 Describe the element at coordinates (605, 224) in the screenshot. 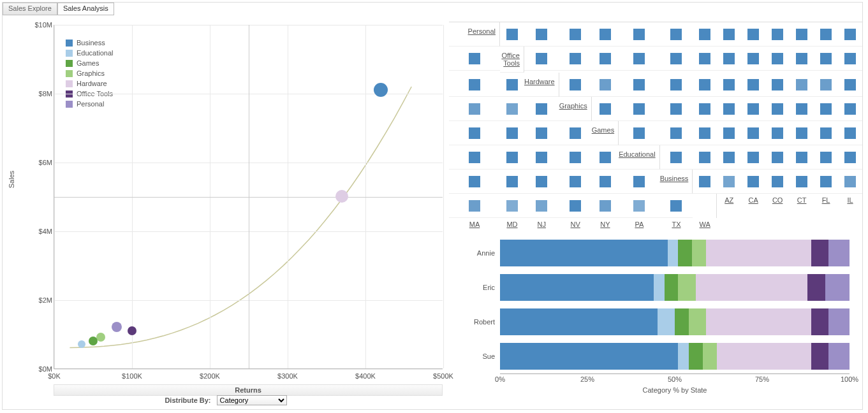

I see `grid-col-label: NY` at that location.